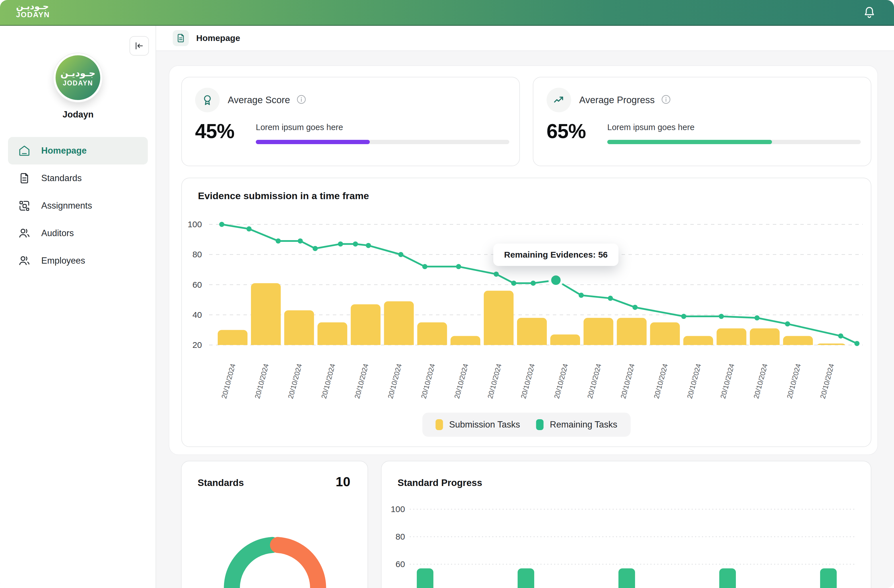 This screenshot has height=588, width=894. What do you see at coordinates (275, 525) in the screenshot?
I see `standards-card: Standards 10` at bounding box center [275, 525].